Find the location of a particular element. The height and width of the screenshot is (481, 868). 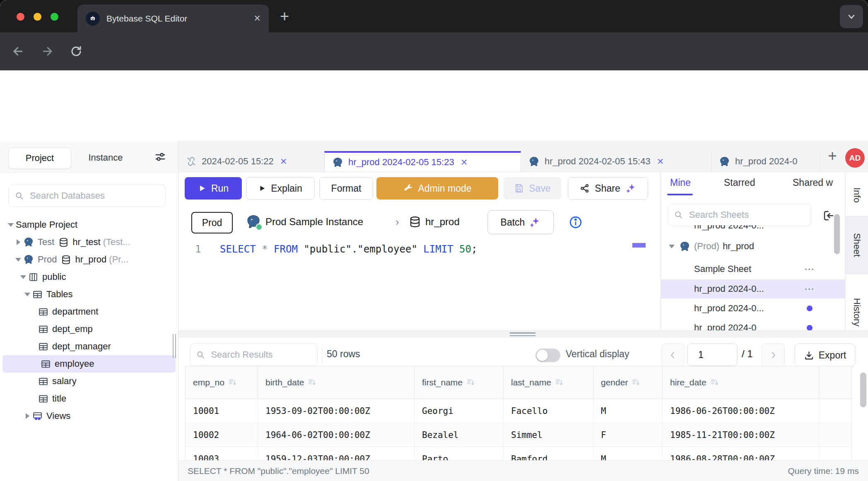

tab-instance: Instance is located at coordinates (106, 158).